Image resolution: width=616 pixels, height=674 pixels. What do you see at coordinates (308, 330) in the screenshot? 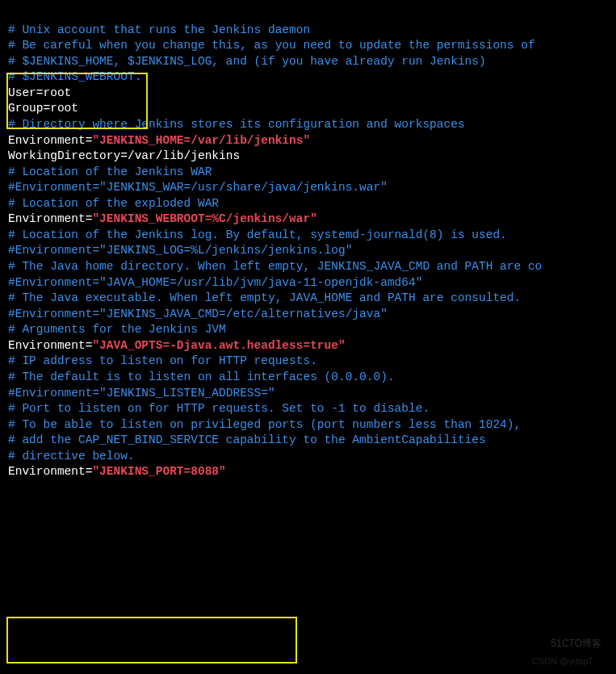
I see `code-line: # Arguments for the Jenkins JVM` at bounding box center [308, 330].